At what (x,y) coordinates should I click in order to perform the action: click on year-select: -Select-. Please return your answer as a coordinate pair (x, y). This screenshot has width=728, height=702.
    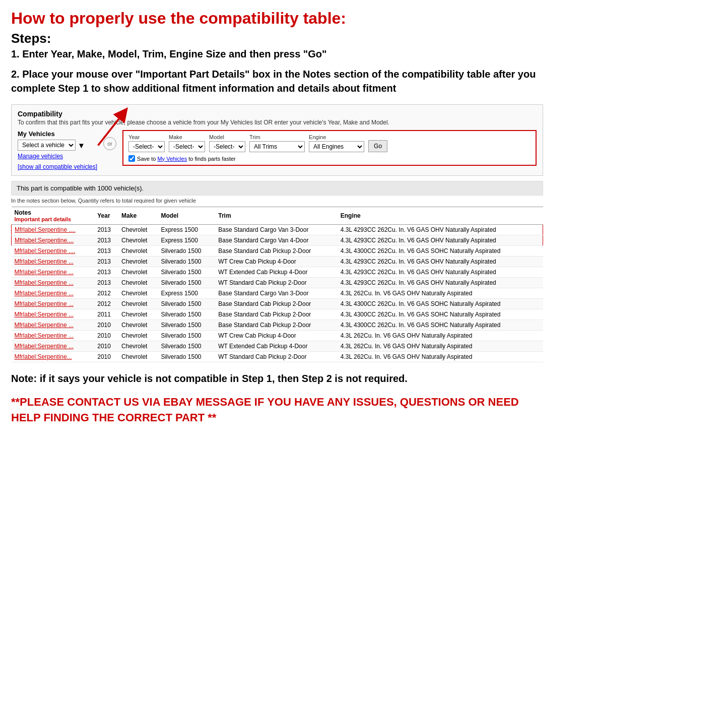
    Looking at the image, I should click on (147, 147).